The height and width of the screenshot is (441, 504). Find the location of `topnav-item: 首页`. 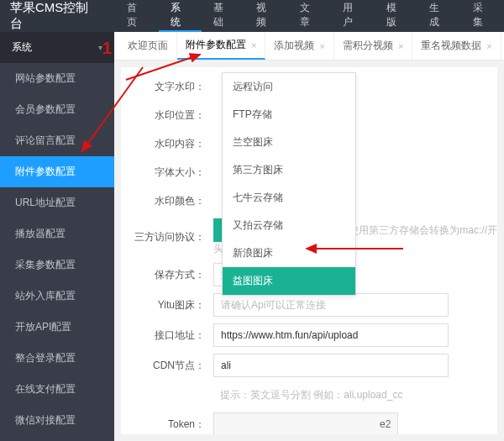

topnav-item: 首页 is located at coordinates (136, 16).